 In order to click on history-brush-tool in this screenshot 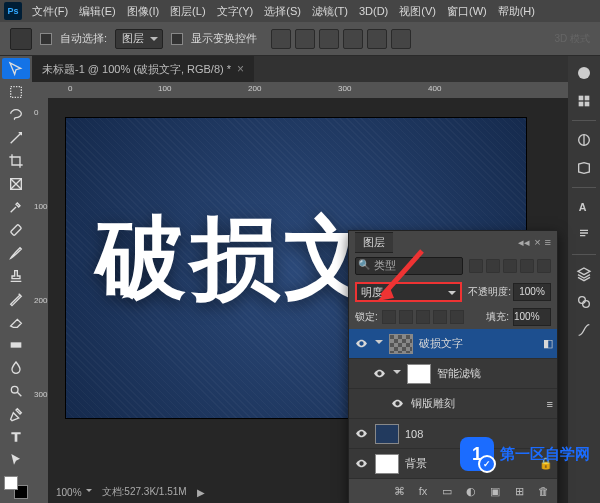, I will do `click(16, 298)`.